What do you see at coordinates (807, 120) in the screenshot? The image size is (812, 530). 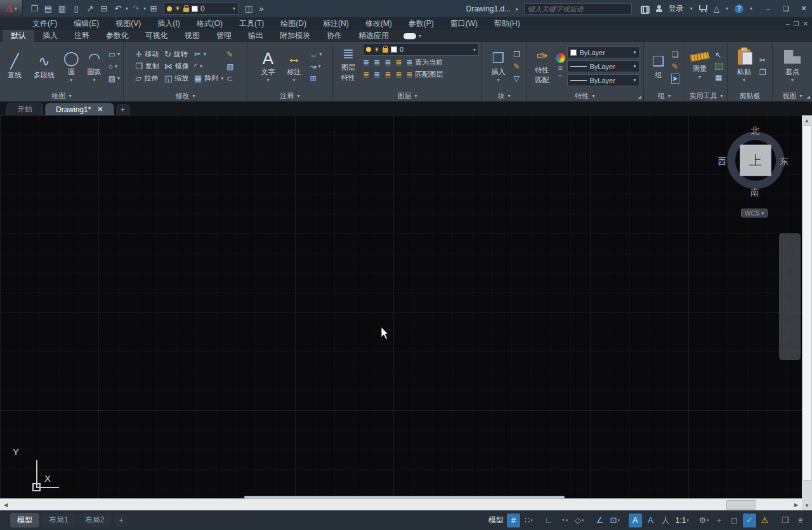 I see `scroll-up-icon: ▲` at bounding box center [807, 120].